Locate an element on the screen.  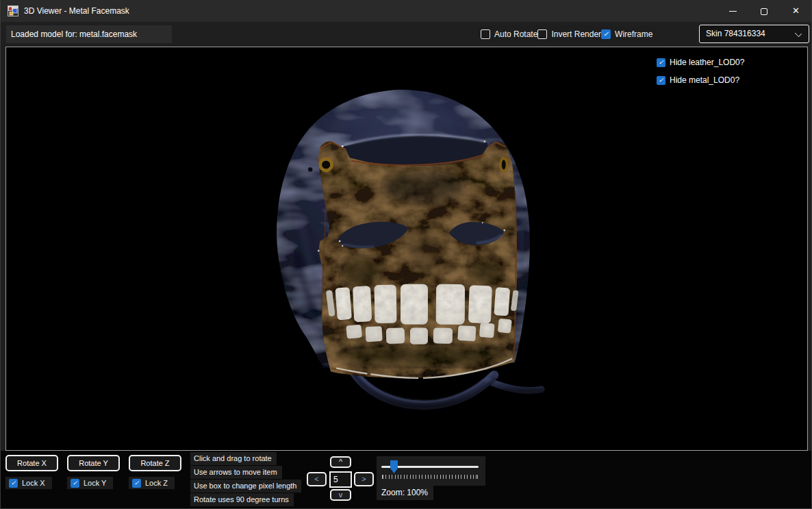
maximize-icon is located at coordinates (764, 12).